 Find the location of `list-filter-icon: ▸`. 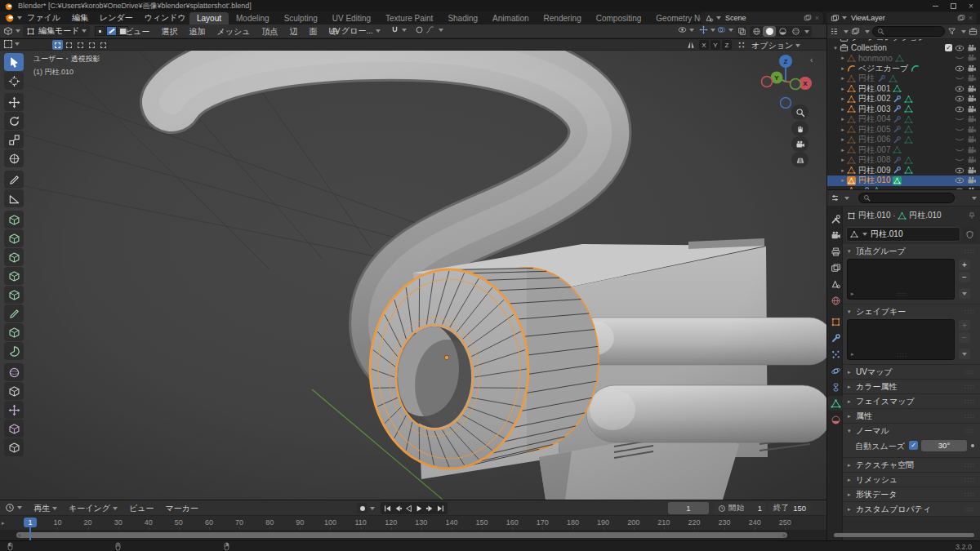

list-filter-icon: ▸ is located at coordinates (853, 294).